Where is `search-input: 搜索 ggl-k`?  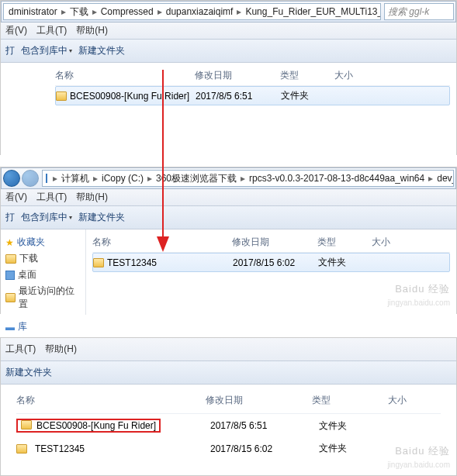
search-input: 搜索 ggl-k is located at coordinates (419, 12).